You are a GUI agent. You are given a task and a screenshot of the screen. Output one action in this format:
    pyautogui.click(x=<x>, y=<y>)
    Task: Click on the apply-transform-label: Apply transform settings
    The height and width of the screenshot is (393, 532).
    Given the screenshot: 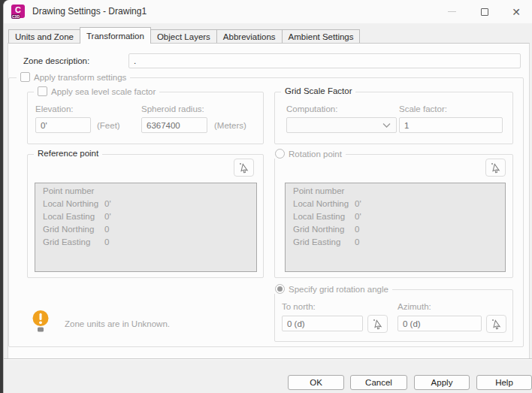 What is the action you would take?
    pyautogui.click(x=80, y=77)
    